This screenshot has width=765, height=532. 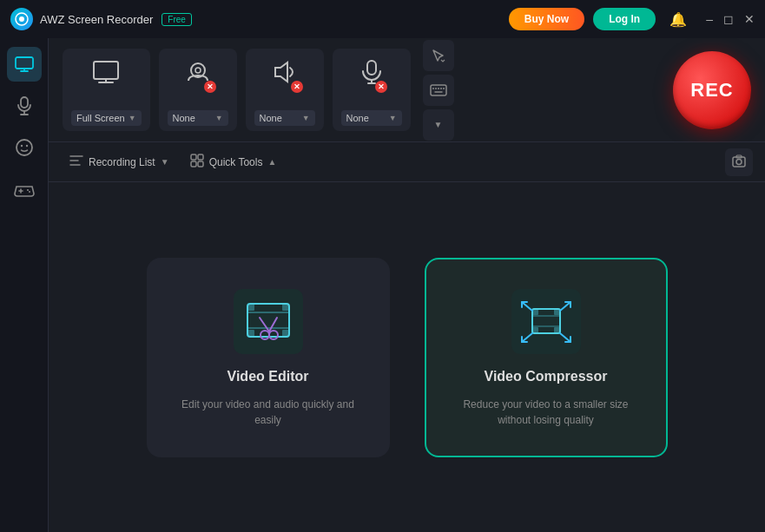 What do you see at coordinates (546, 412) in the screenshot?
I see `video-compressor-desc: Reduce your video to a smaller size with…` at bounding box center [546, 412].